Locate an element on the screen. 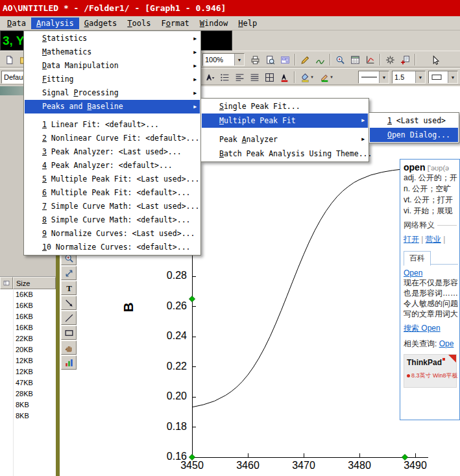 This screenshot has width=460, height=476. dict-search-link: 搜索 Open is located at coordinates (431, 328).